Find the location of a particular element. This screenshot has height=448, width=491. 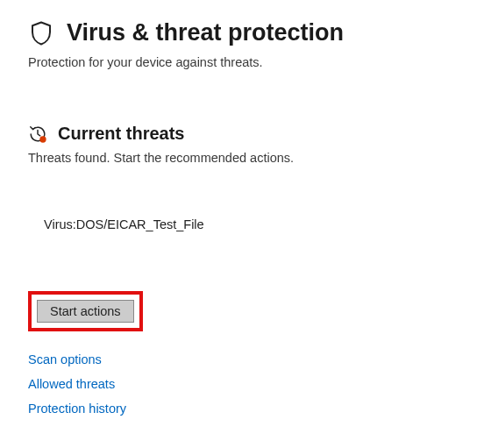

start-actions-button: Start actions is located at coordinates (86, 311).